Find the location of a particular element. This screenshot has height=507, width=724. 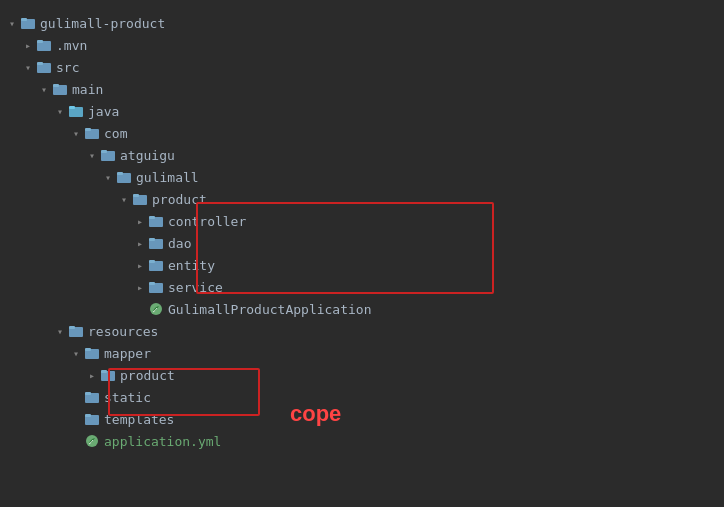

tree-item-templates: templates is located at coordinates (362, 419).